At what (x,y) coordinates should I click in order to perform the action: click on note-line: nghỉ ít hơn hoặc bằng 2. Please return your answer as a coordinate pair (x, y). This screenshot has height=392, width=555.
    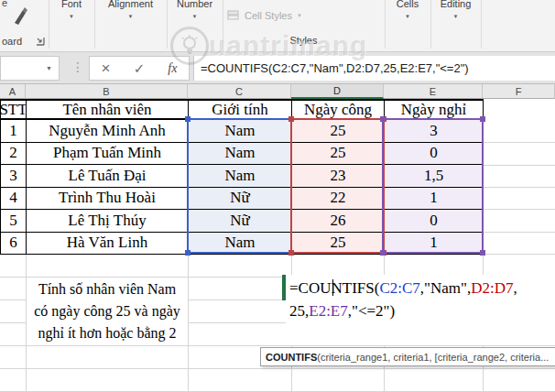
    Looking at the image, I should click on (106, 333).